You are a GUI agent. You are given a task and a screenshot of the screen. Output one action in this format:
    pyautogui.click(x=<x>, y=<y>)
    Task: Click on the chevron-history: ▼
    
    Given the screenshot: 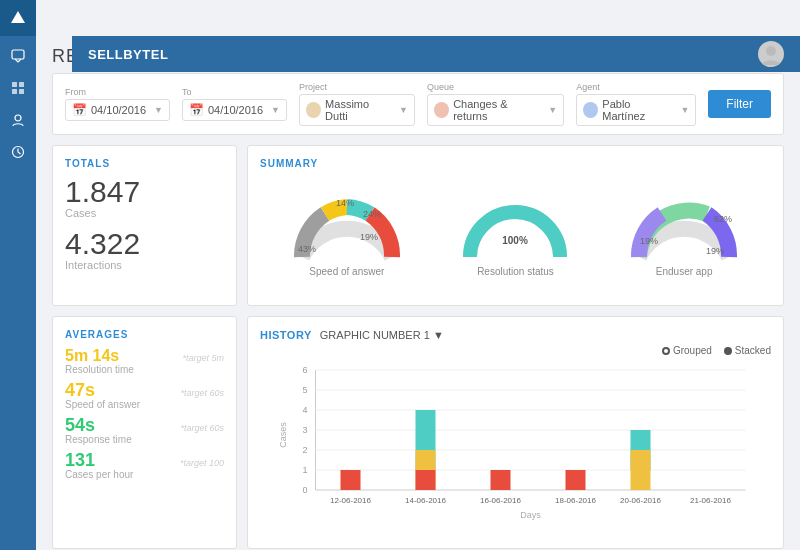 What is the action you would take?
    pyautogui.click(x=438, y=335)
    